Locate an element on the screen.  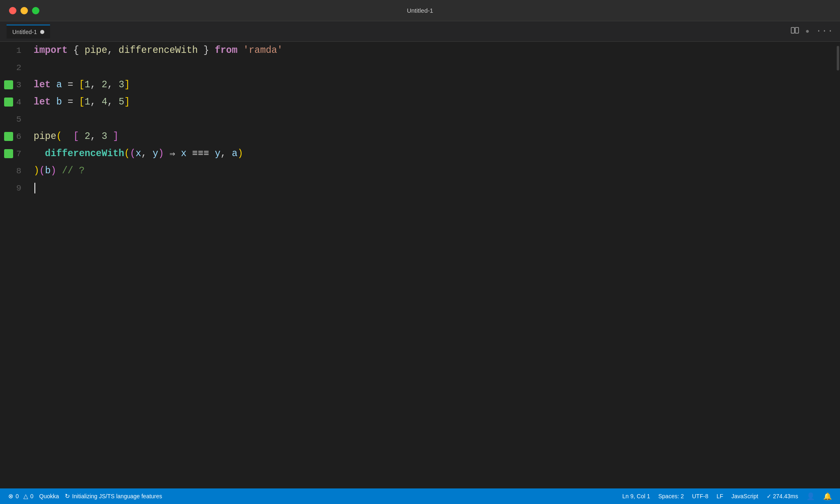
status-left: ⊗ 0 △ 0 Quokka ↻ Initializing JS/TS lang… is located at coordinates (85, 496).